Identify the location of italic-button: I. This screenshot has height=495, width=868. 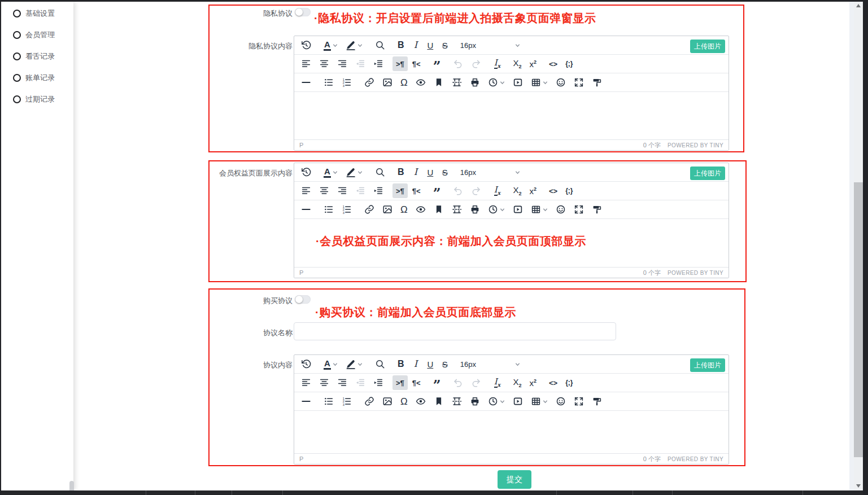
(416, 364).